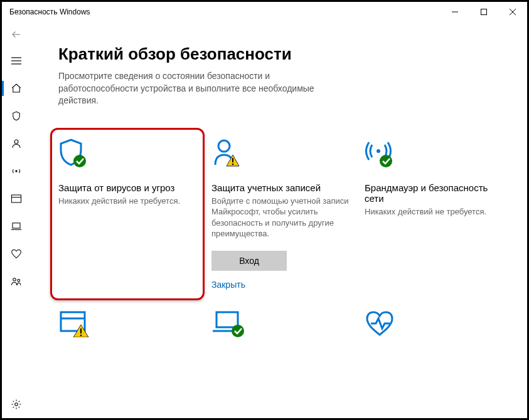 This screenshot has height=420, width=529. Describe the element at coordinates (16, 281) in the screenshot. I see `sidebar-item-family` at that location.